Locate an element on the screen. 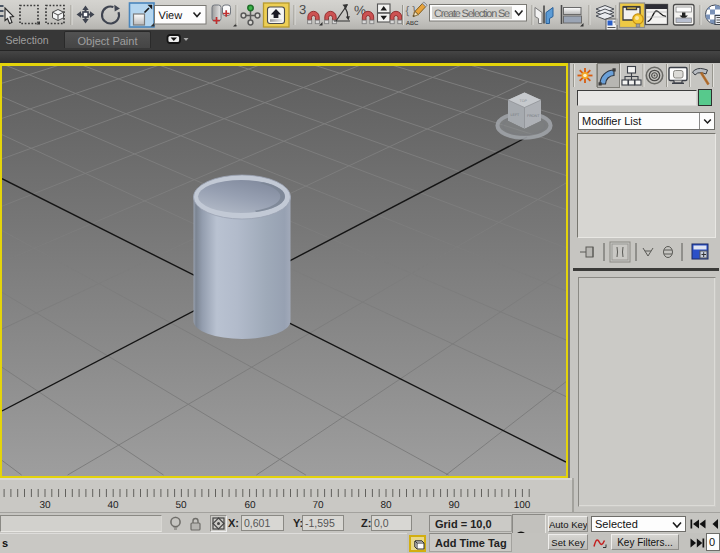 The image size is (720, 553). svg-text: 70 is located at coordinates (318, 506).